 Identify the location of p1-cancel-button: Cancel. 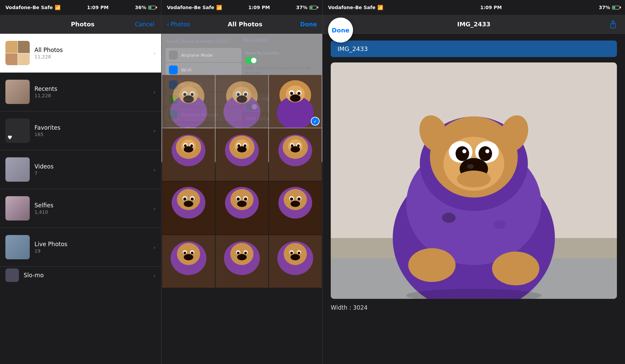
(145, 24).